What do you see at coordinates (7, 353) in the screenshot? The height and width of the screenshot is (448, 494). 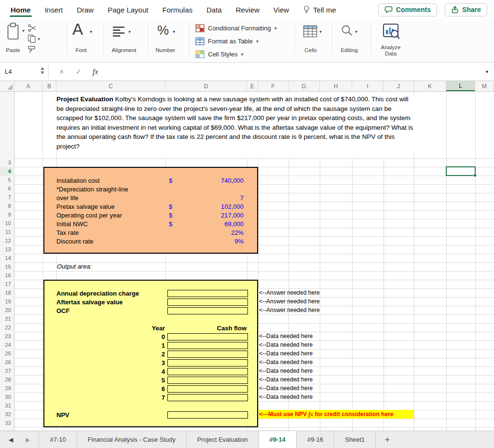 I see `row-header-25: 25` at bounding box center [7, 353].